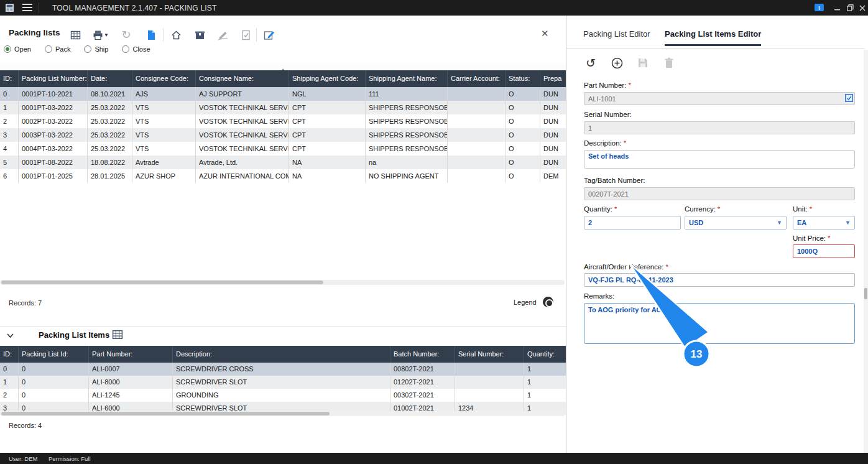 This screenshot has width=868, height=464. Describe the element at coordinates (246, 35) in the screenshot. I see `document-check-icon` at that location.